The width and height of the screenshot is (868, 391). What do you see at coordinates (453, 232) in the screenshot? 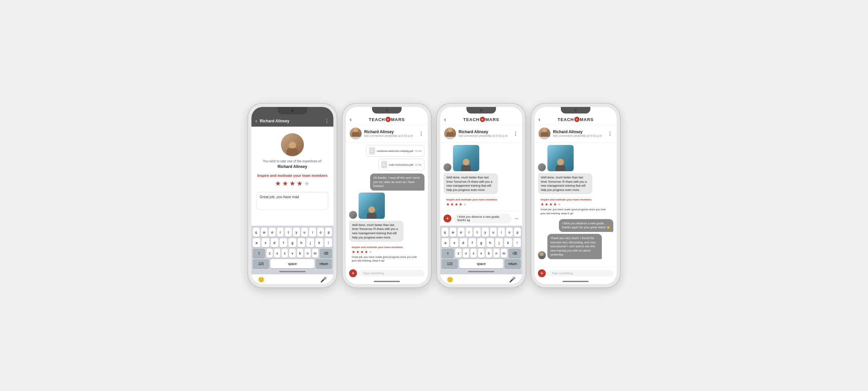
I see `key3-w: w` at bounding box center [453, 232].